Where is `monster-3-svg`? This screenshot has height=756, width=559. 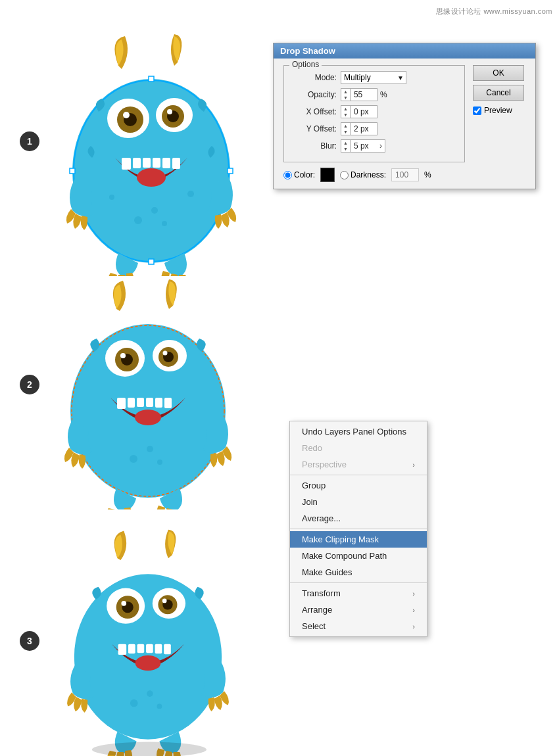
monster-3-svg is located at coordinates (148, 638).